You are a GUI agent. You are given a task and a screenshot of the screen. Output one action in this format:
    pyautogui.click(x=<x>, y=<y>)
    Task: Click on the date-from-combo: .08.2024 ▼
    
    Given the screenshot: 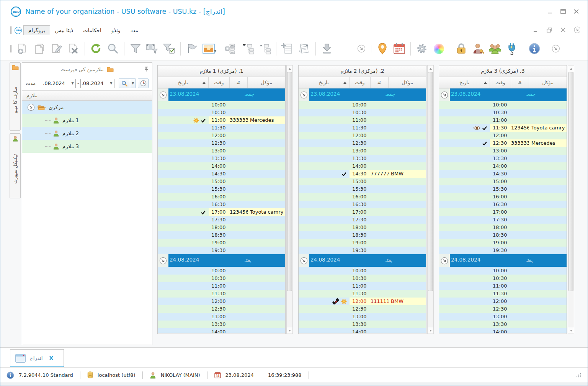 What is the action you would take?
    pyautogui.click(x=59, y=83)
    